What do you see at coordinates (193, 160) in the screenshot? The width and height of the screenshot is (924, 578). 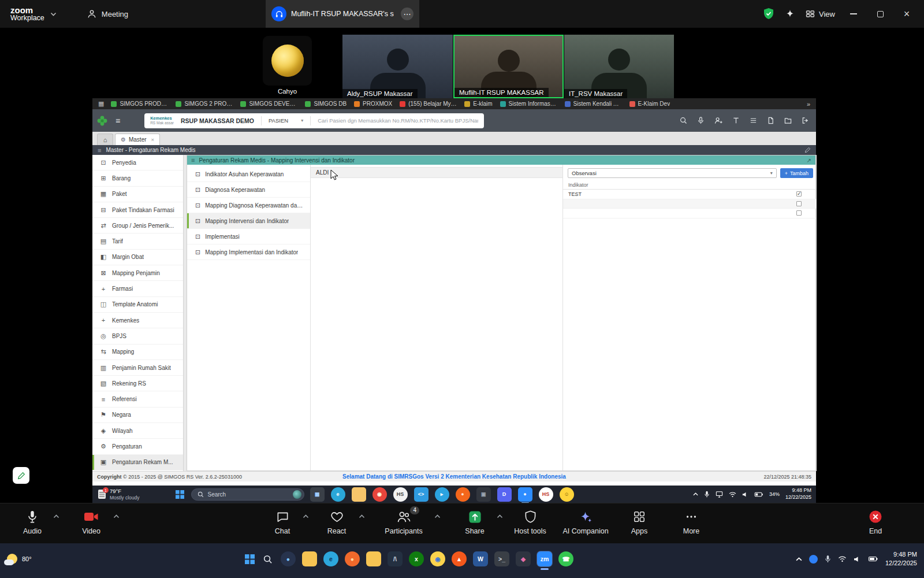 I see `panel-menu-icon: ≡` at bounding box center [193, 160].